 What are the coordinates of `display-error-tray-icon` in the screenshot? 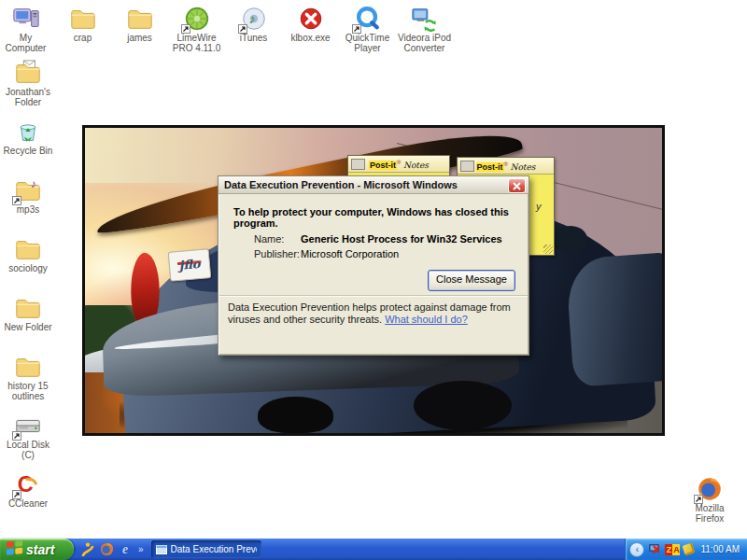 It's located at (655, 549).